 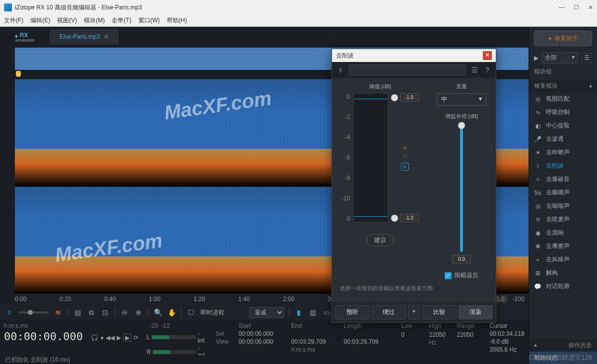 What do you see at coordinates (352, 312) in the screenshot?
I see `preview-button: 预听` at bounding box center [352, 312].